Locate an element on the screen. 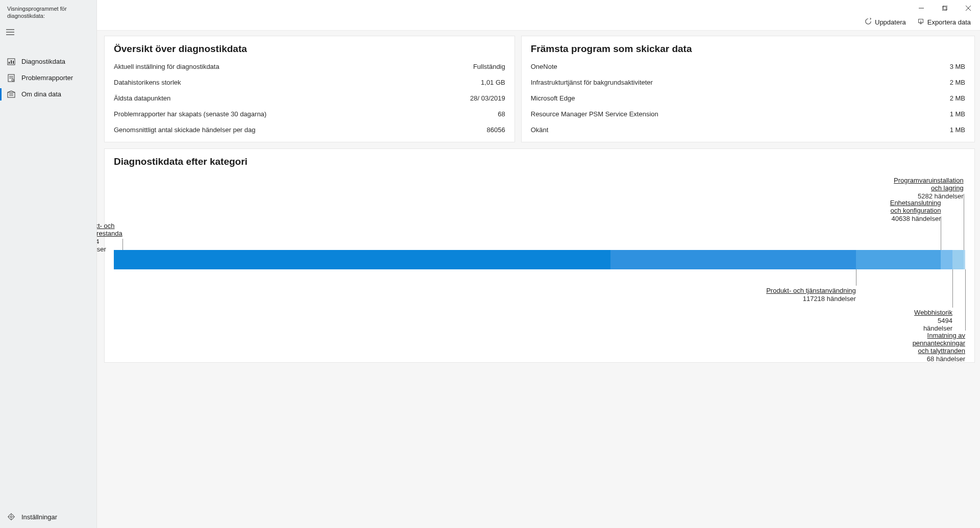 Image resolution: width=980 pixels, height=528 pixels. hamburger-button is located at coordinates (10, 33).